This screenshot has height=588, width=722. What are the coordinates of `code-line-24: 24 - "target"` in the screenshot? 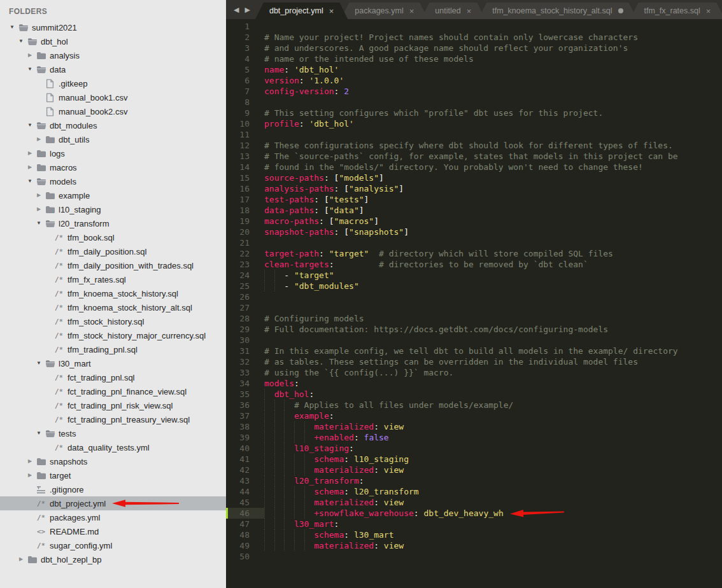 It's located at (474, 275).